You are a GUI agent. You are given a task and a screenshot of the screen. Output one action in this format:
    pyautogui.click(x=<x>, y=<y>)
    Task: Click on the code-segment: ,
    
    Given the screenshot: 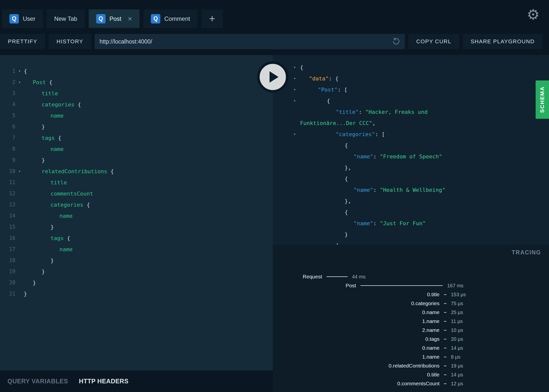 What is the action you would take?
    pyautogui.click(x=374, y=123)
    